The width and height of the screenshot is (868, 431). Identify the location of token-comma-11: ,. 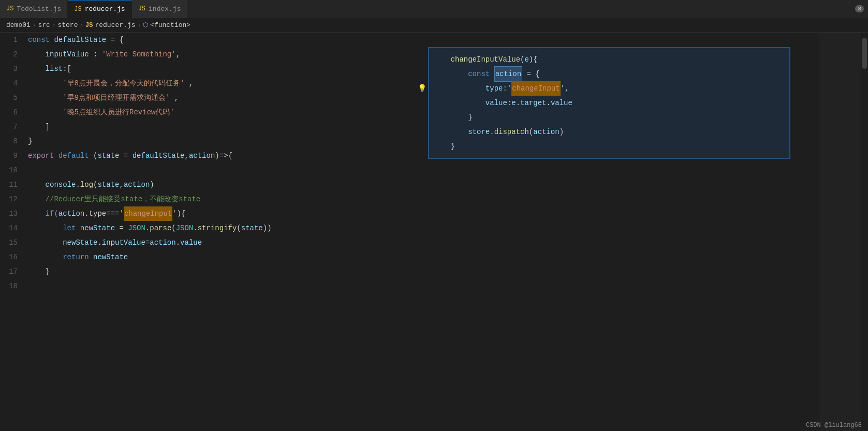
(121, 185).